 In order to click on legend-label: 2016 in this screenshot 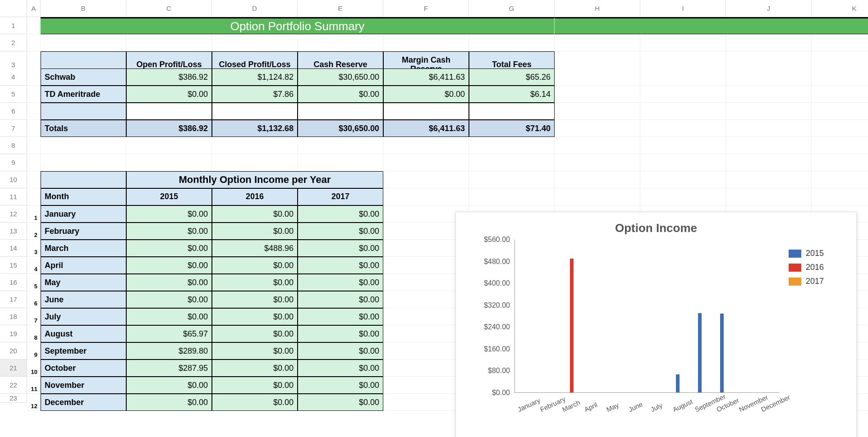, I will do `click(815, 268)`.